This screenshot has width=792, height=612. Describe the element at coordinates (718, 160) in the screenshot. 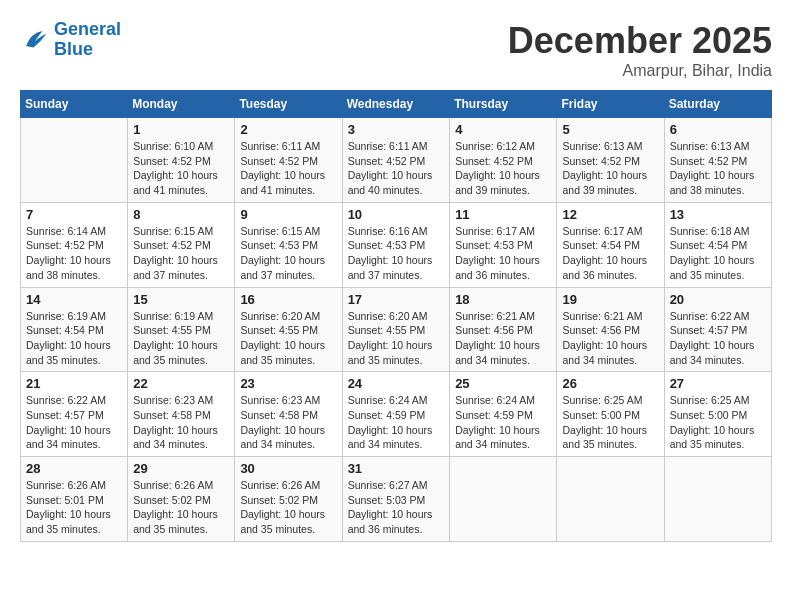

I see `calendar-cell: 6Sunrise: 6:13 AM Sunset: 4:52 PM Daylig…` at that location.